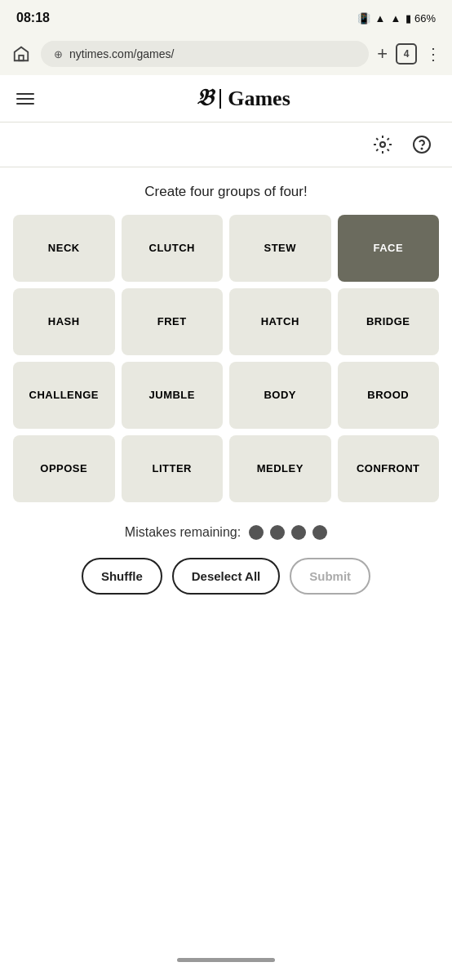 This screenshot has width=452, height=980. What do you see at coordinates (227, 577) in the screenshot?
I see `deselect-all-button: Deselect All` at bounding box center [227, 577].